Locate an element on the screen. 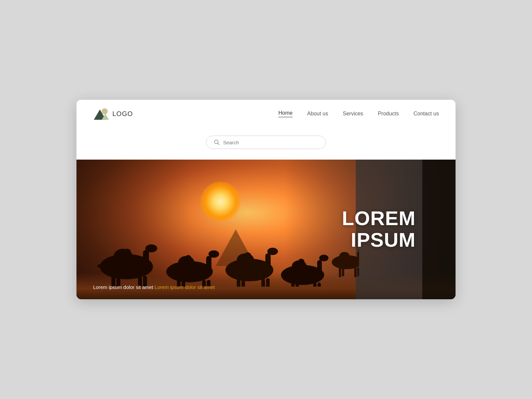 The height and width of the screenshot is (399, 532). hero-title-line1: LOREM is located at coordinates (379, 219).